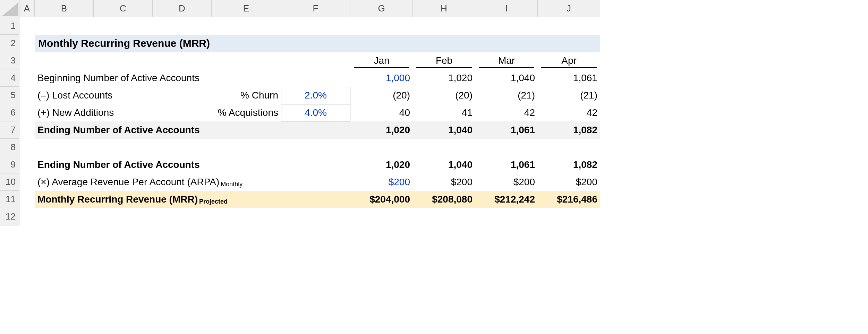 Image resolution: width=868 pixels, height=334 pixels. What do you see at coordinates (193, 182) in the screenshot?
I see `label-arpa: (×) Average Revenue Per Account (ARPA) M…` at bounding box center [193, 182].